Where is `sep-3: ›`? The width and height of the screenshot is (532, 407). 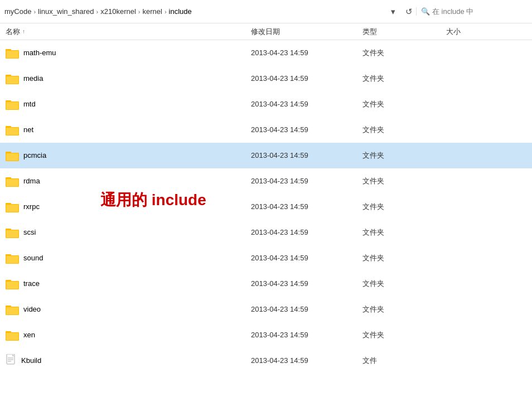 sep-3: › is located at coordinates (139, 12).